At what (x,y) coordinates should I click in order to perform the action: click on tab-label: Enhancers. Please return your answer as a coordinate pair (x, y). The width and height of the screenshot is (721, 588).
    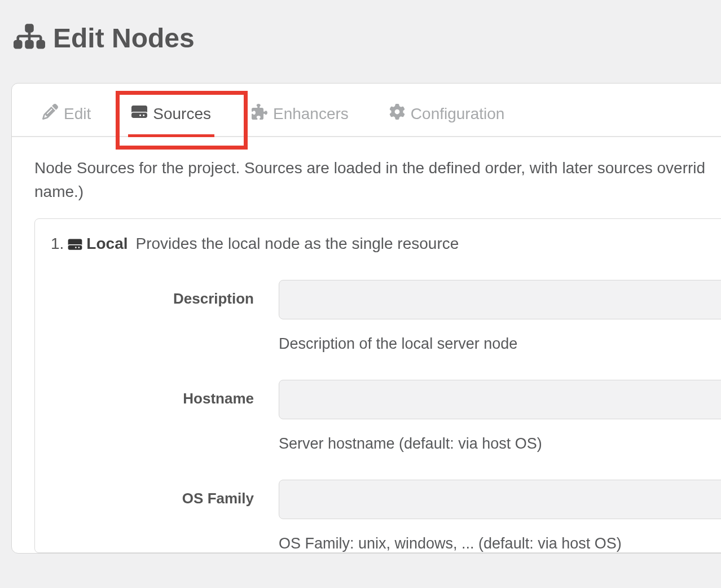
    Looking at the image, I should click on (311, 114).